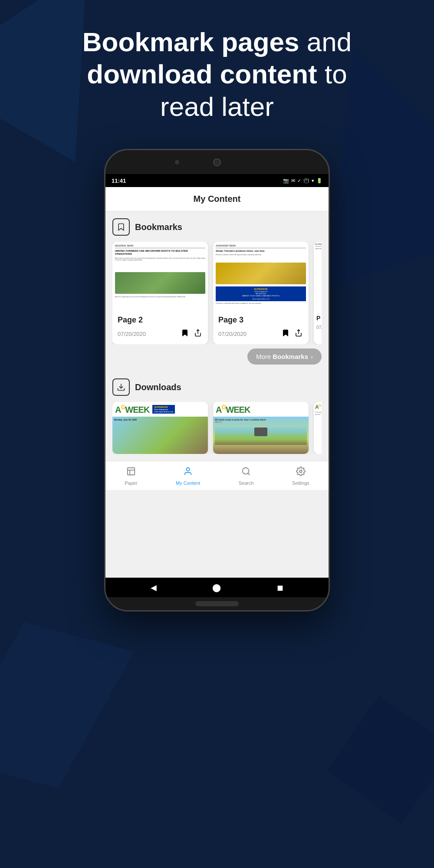 Image resolution: width=434 pixels, height=868 pixels. Describe the element at coordinates (160, 302) in the screenshot. I see `card-1-body-text-2: Barriers to agriculture and economic dev…` at that location.